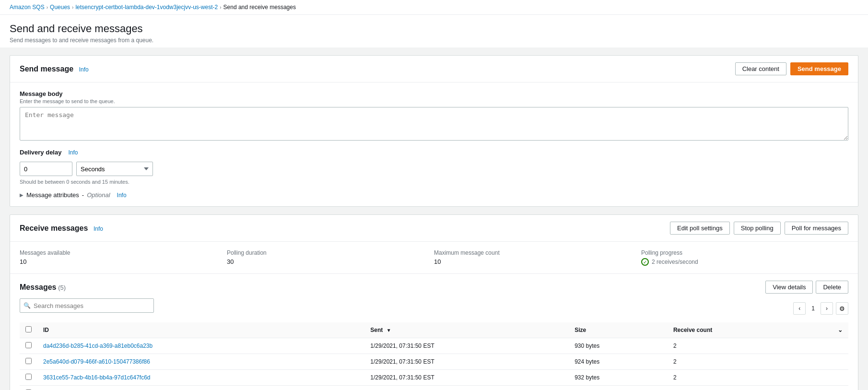 This screenshot has width=868, height=390. What do you see at coordinates (47, 8) in the screenshot?
I see `breadcrumb-sep-1: ›` at bounding box center [47, 8].